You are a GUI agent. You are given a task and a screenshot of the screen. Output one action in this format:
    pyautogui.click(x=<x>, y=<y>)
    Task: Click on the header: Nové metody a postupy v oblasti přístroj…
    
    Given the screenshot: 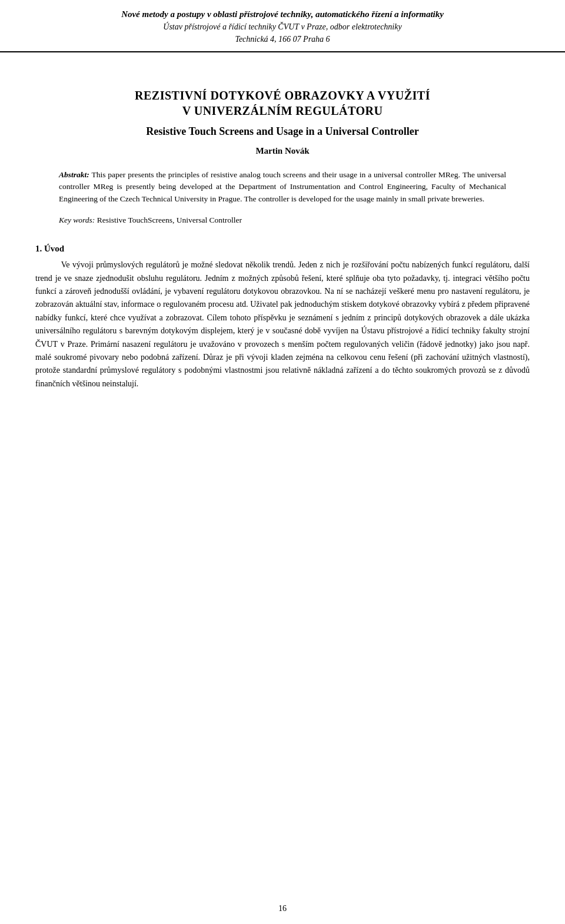 What is the action you would take?
    pyautogui.click(x=282, y=26)
    